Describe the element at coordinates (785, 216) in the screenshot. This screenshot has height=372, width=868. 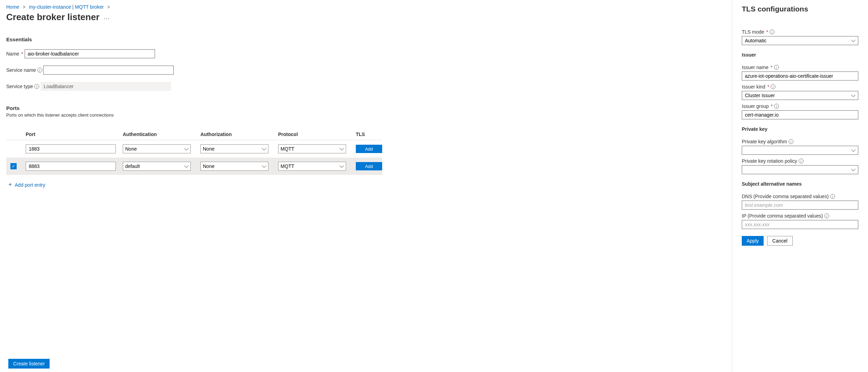
I see `ip-label: IP (Provide comma separated values) i` at that location.